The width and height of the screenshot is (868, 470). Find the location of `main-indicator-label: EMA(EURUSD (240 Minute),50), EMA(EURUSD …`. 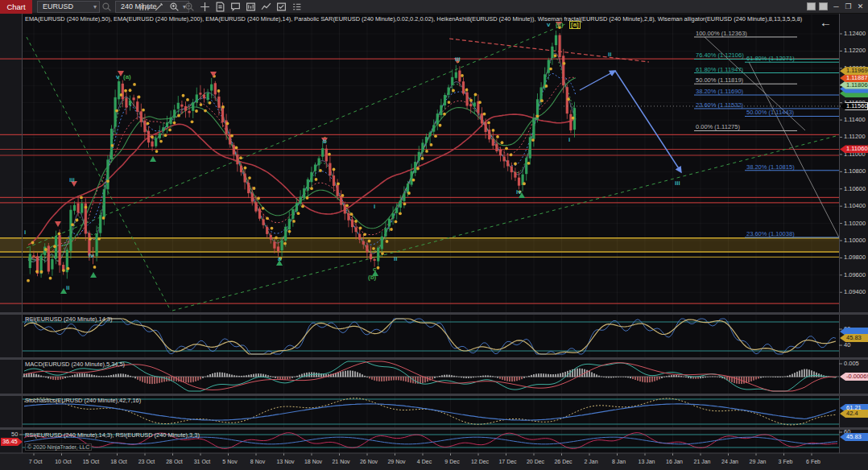

main-indicator-label: EMA(EURUSD (240 Minute),50), EMA(EURUSD … is located at coordinates (414, 19).